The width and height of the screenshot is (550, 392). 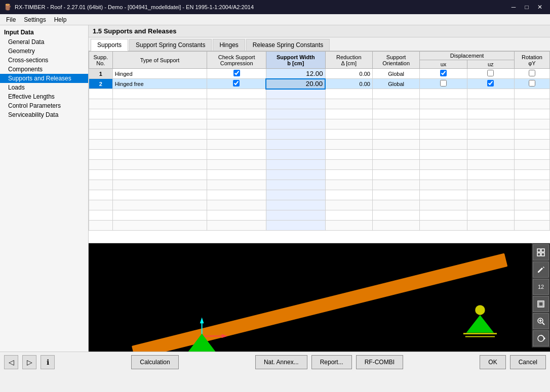 What do you see at coordinates (8, 7) in the screenshot?
I see `app-icon: 🪵` at bounding box center [8, 7].